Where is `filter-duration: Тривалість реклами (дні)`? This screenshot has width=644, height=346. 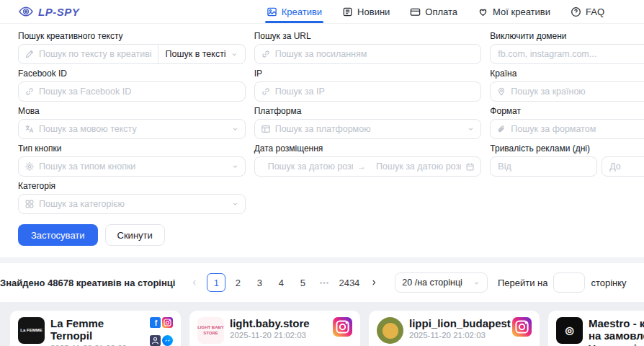 filter-duration: Тривалість реклами (дні) is located at coordinates (567, 160).